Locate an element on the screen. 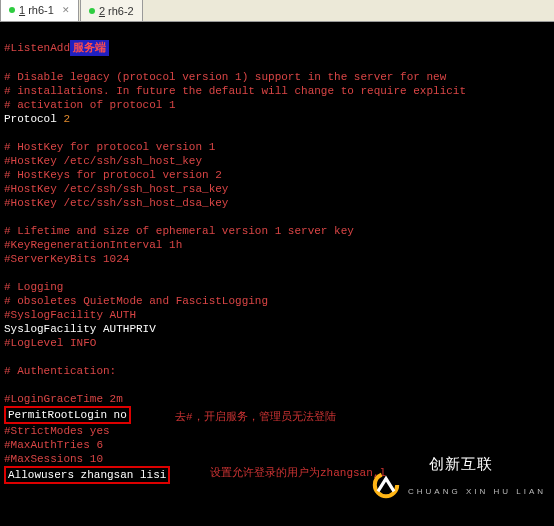  tab-number: 2 is located at coordinates (102, 11).